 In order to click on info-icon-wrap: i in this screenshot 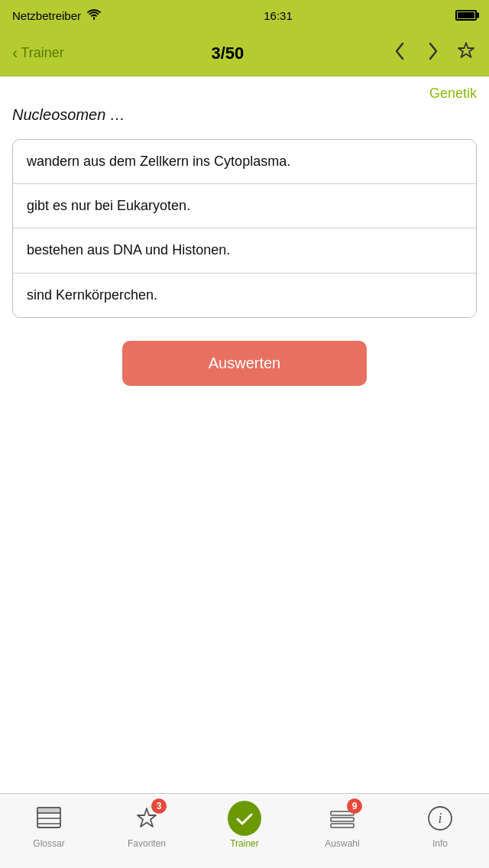, I will do `click(440, 818)`.